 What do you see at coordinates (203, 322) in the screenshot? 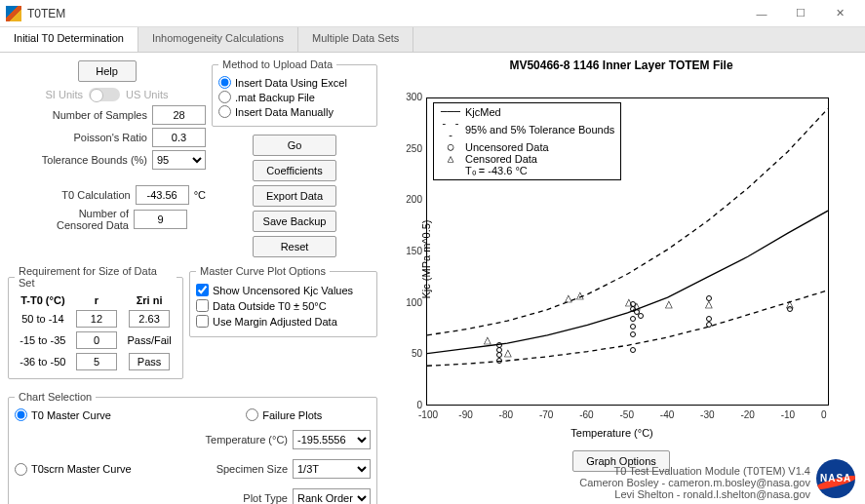
I see `margin-adjusted-check` at bounding box center [203, 322].